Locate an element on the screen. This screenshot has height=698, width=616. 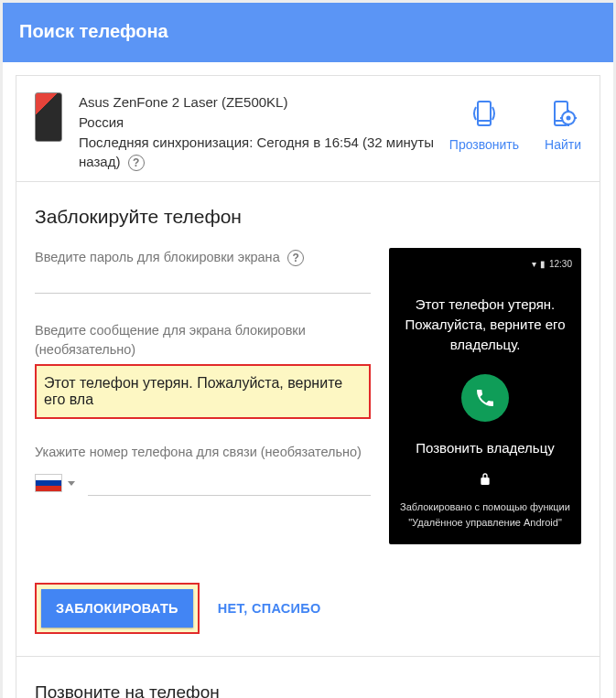
signal-icon: ▾ is located at coordinates (535, 263).